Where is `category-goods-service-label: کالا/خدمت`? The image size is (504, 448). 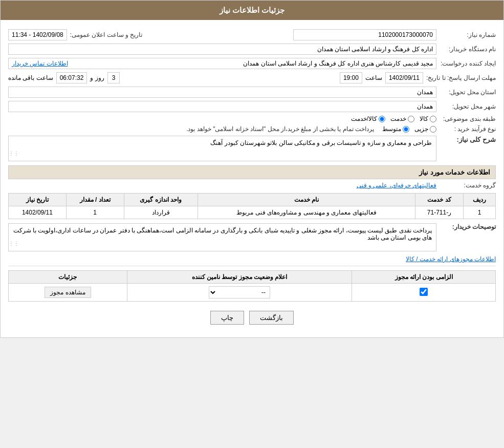
category-goods-service-label: کالا/خدمت is located at coordinates (364, 119).